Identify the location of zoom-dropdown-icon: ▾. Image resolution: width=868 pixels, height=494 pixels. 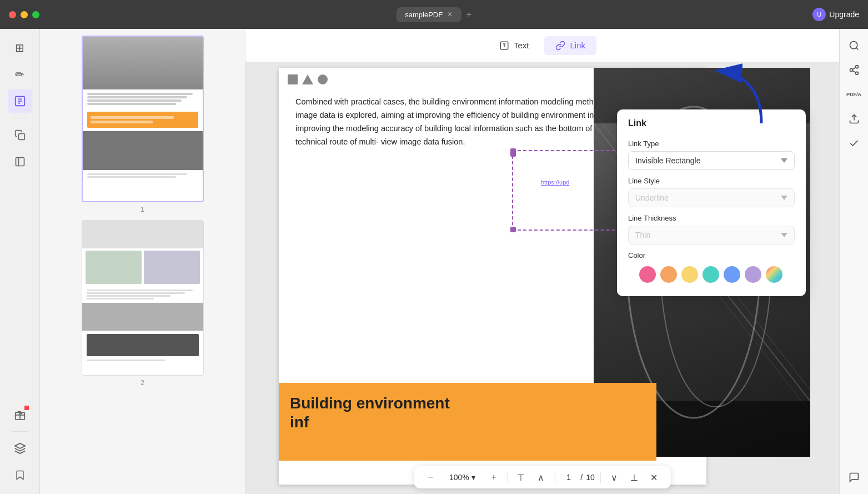
(473, 477).